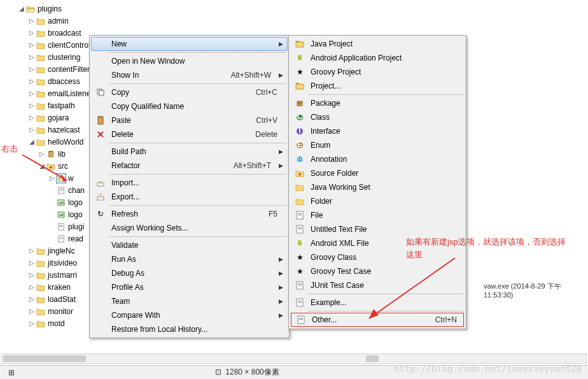  What do you see at coordinates (190, 301) in the screenshot?
I see `menu-item-team: Team▶` at bounding box center [190, 301].